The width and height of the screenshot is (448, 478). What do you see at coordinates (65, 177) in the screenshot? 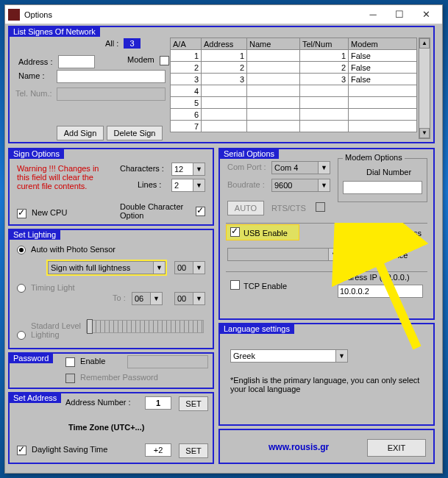
I see `warning-text: Warning !!! Changes in this field will c…` at bounding box center [65, 177].